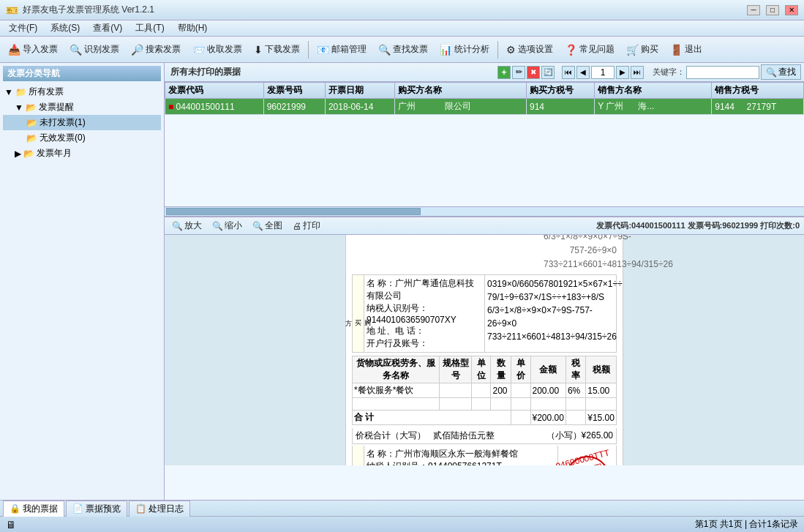 The height and width of the screenshot is (532, 804). What do you see at coordinates (773, 10) in the screenshot?
I see `maximize-button: □` at bounding box center [773, 10].